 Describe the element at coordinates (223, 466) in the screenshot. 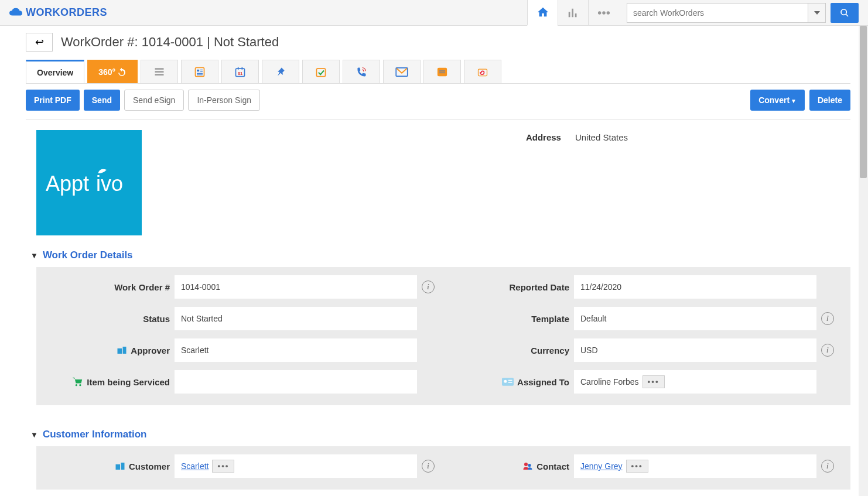

I see `customer-picker-button: •••` at that location.